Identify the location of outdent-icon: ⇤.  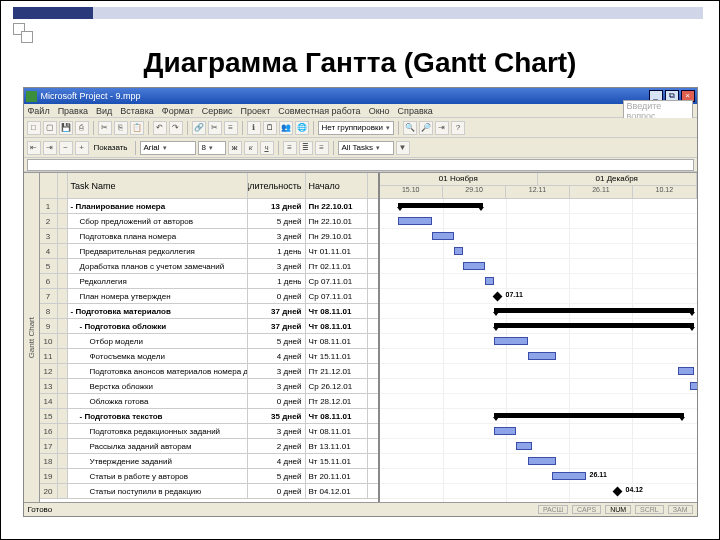
(34, 148).